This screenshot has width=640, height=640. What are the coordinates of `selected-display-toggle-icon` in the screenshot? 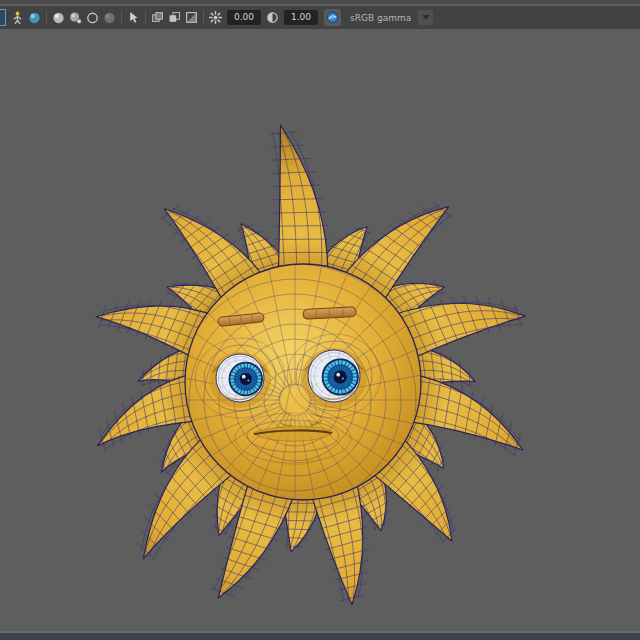 It's located at (3, 18).